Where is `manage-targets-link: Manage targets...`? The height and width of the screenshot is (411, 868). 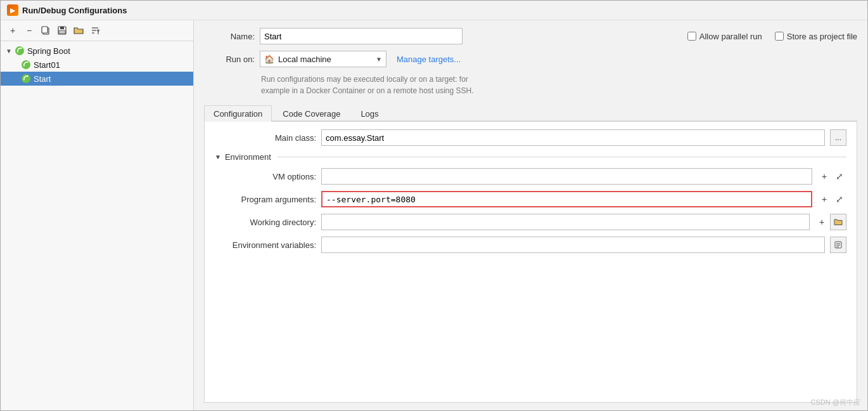
manage-targets-link: Manage targets... is located at coordinates (428, 60).